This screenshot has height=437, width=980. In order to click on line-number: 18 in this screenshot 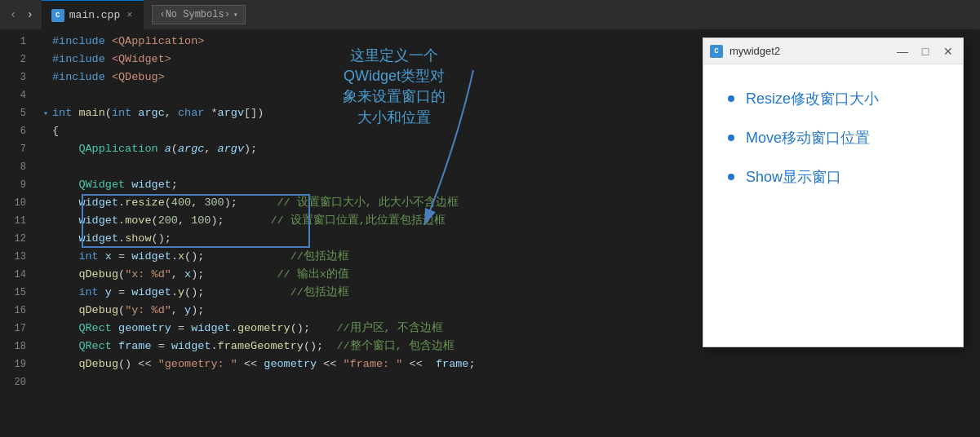, I will do `click(20, 347)`.